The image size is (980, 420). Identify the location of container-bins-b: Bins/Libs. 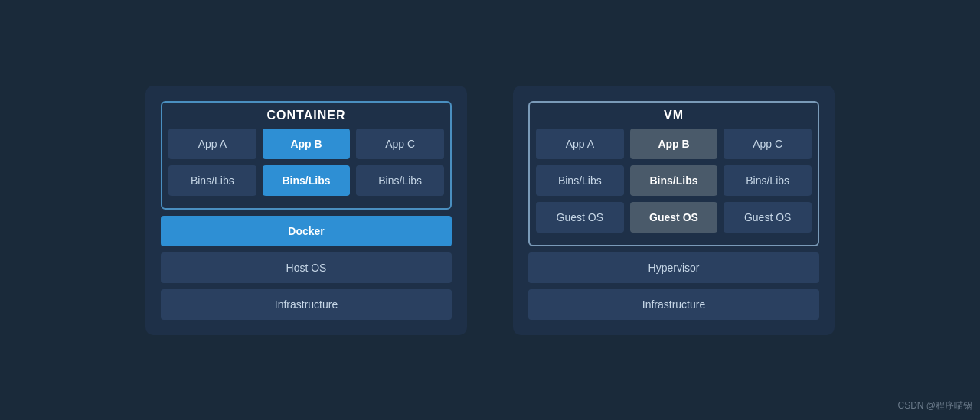
(306, 181).